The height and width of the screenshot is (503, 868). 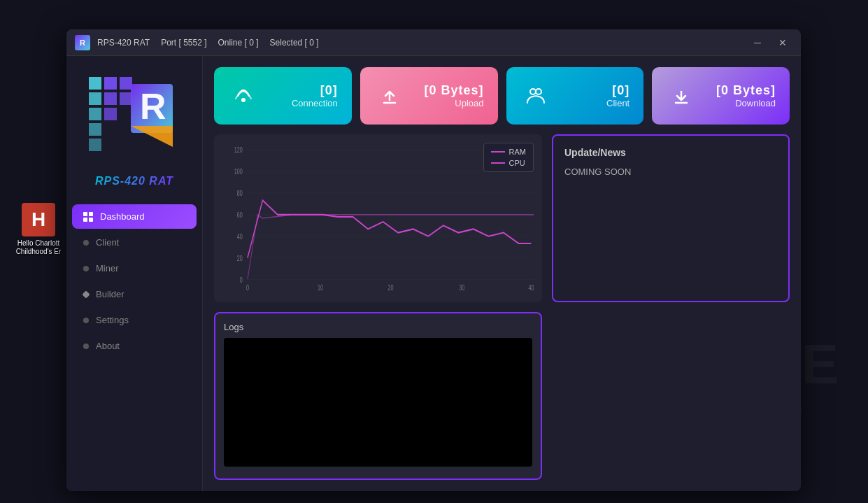 What do you see at coordinates (671, 218) in the screenshot?
I see `news-panel: Update/News COMING SOON` at bounding box center [671, 218].